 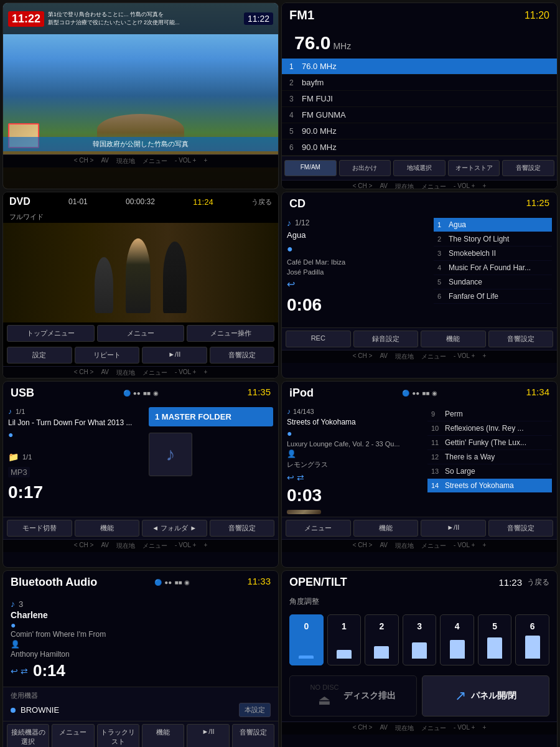 What do you see at coordinates (495, 640) in the screenshot?
I see `tilt-angle-5: 5` at bounding box center [495, 640].